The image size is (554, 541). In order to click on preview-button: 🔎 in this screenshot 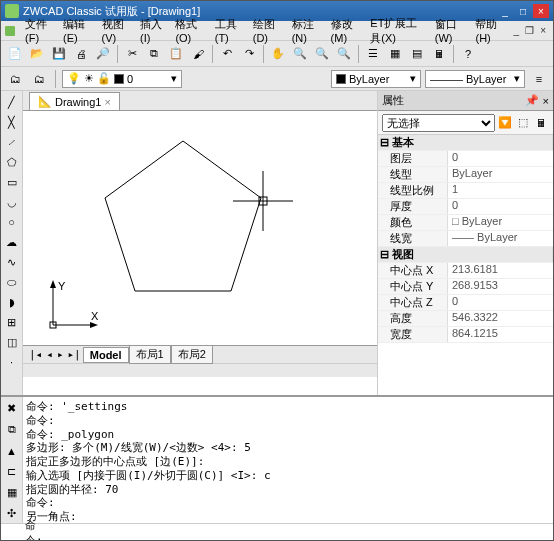, I will do `click(103, 54)`.